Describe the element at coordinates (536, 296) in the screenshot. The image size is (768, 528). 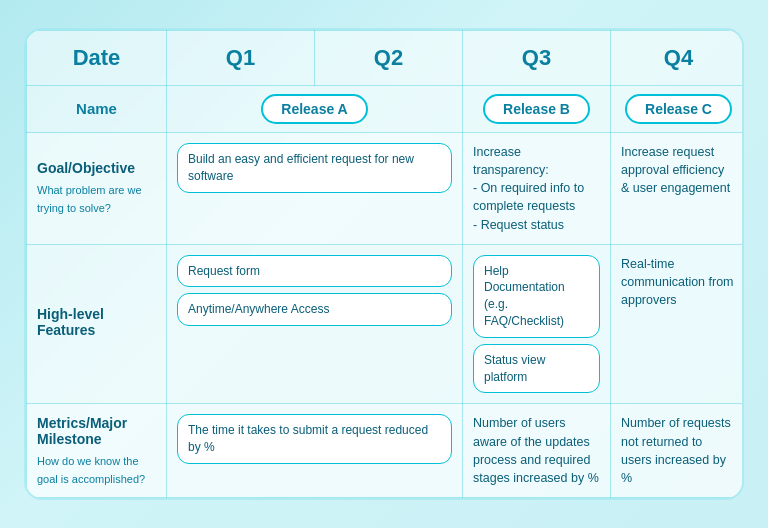
I see `features-q2-card1: Help Documentation (e.g. FAQ/Checklist)` at that location.